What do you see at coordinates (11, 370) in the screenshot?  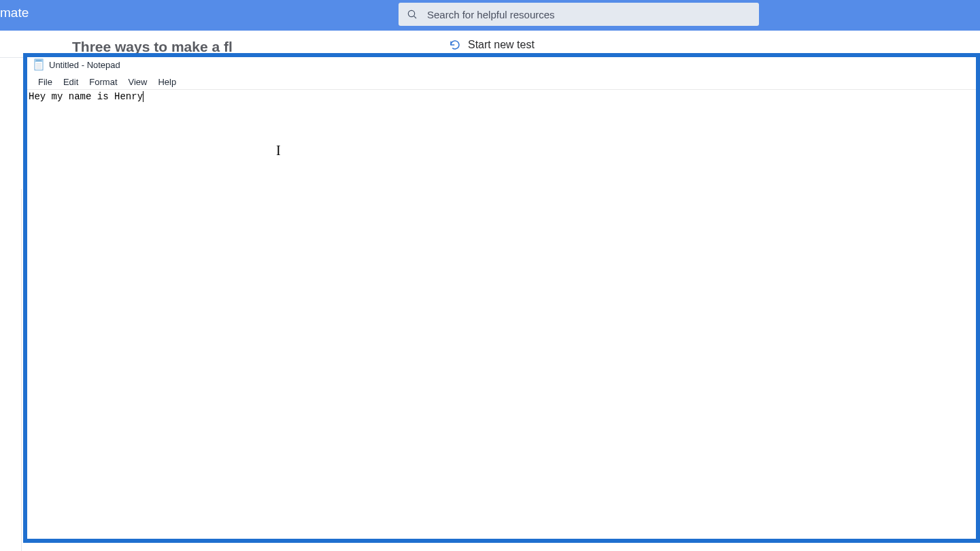 I see `left-panel-edge` at bounding box center [11, 370].